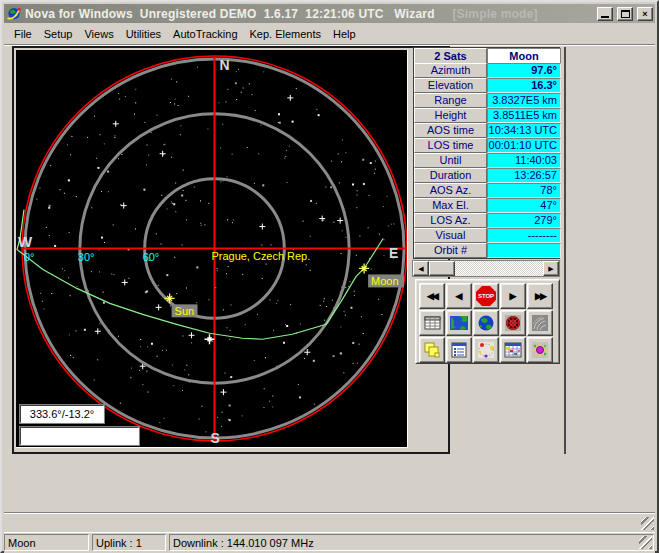 Image resolution: width=659 pixels, height=553 pixels. I want to click on row-value: 00:01:10 UTC, so click(524, 146).